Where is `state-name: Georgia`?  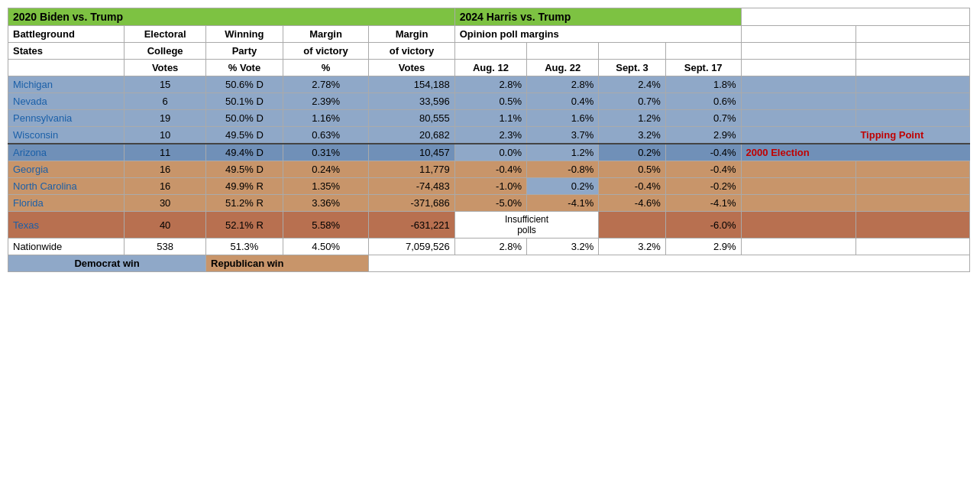
state-name: Georgia is located at coordinates (66, 170).